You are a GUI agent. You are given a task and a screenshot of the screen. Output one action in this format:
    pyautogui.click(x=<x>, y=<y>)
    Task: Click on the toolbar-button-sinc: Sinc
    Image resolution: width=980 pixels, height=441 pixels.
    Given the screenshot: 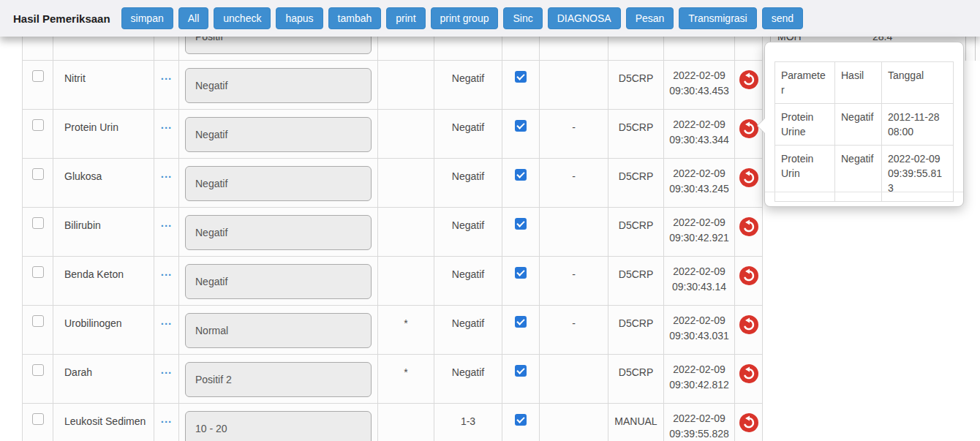 What is the action you would take?
    pyautogui.click(x=522, y=18)
    